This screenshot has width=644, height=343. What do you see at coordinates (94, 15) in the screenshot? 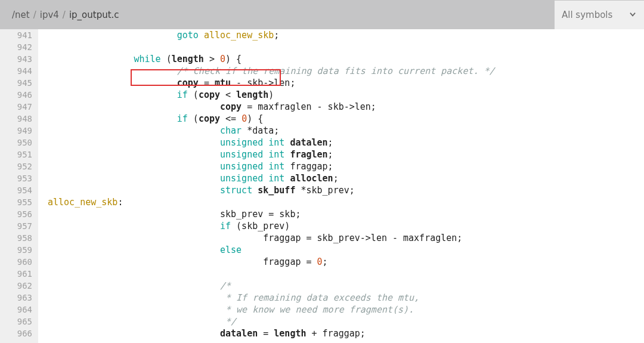
I see `breadcrumb-seg-file: ip_output.c` at bounding box center [94, 15].